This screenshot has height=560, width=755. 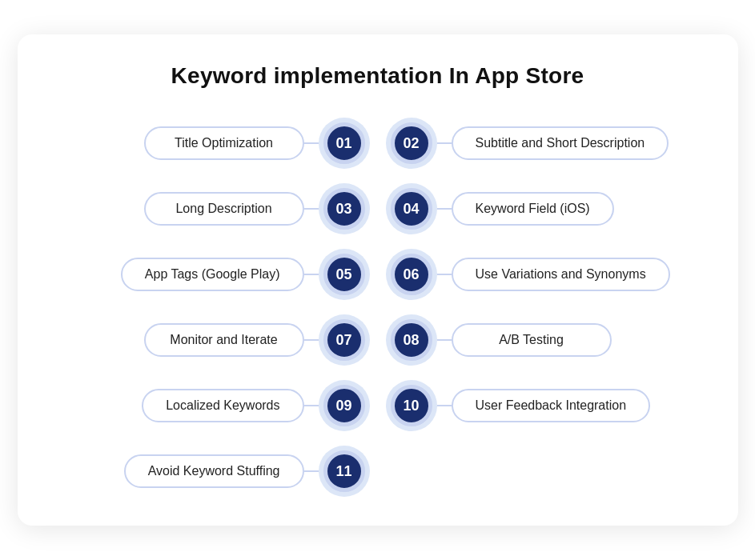 I want to click on circle-badge: 06, so click(x=412, y=274).